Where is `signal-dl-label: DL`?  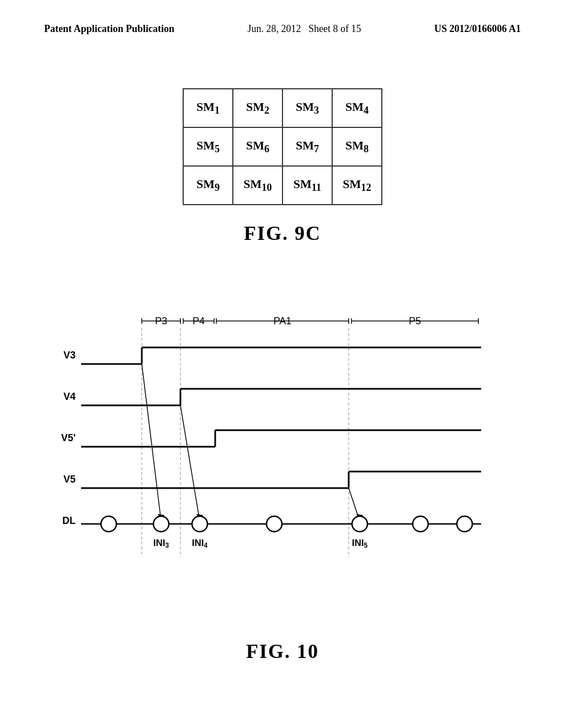 signal-dl-label: DL is located at coordinates (69, 521).